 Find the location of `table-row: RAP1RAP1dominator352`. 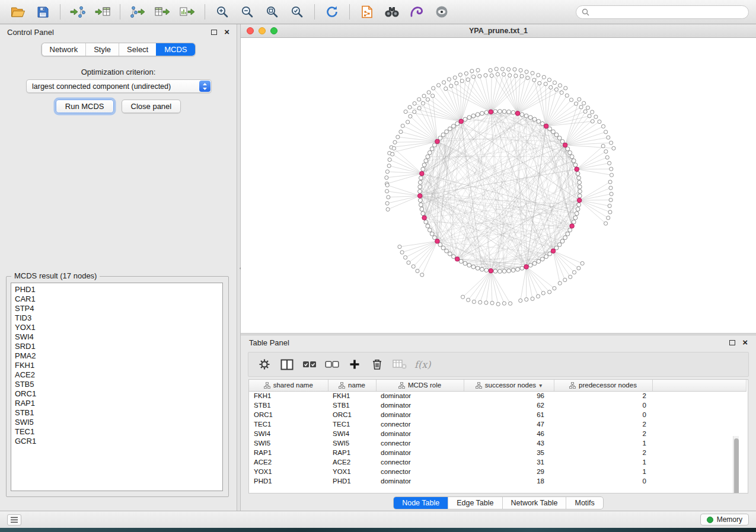

table-row: RAP1RAP1dominator352 is located at coordinates (497, 453).